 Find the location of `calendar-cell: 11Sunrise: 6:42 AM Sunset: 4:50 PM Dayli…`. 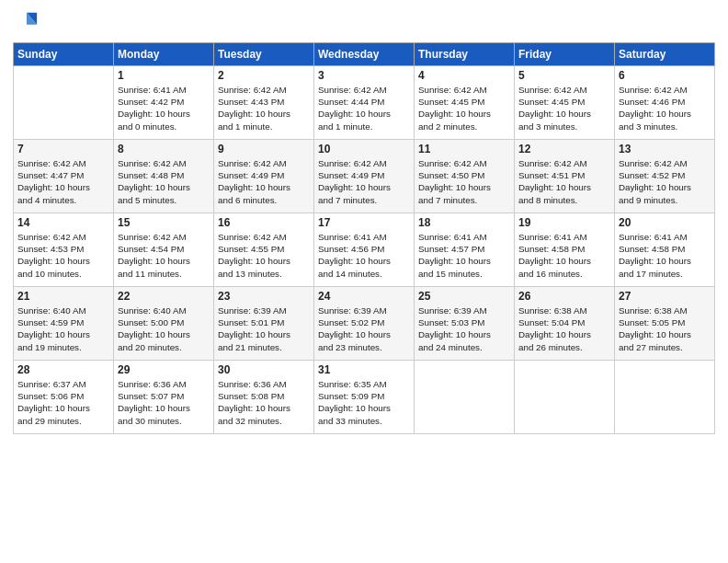

calendar-cell: 11Sunrise: 6:42 AM Sunset: 4:50 PM Dayli… is located at coordinates (465, 177).